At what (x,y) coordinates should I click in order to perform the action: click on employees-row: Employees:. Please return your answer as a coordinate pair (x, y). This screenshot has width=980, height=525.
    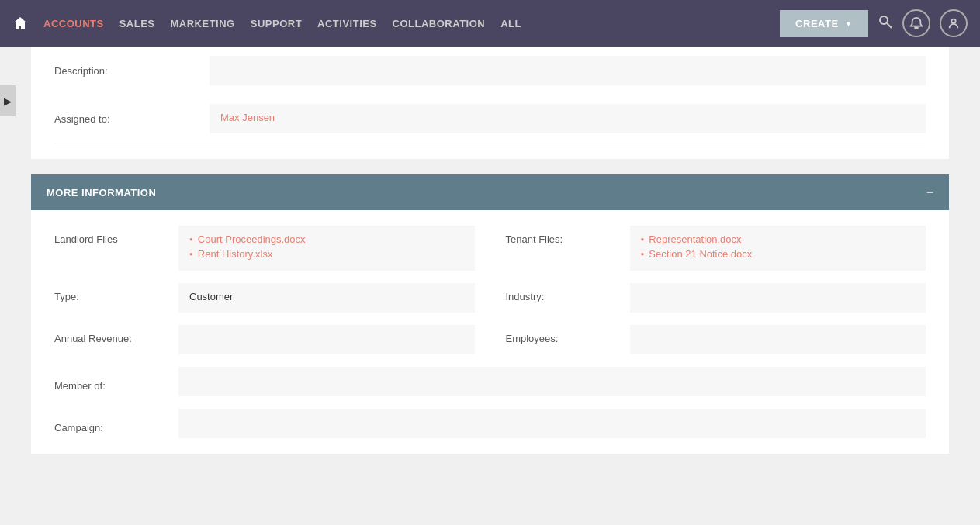
    Looking at the image, I should click on (716, 340).